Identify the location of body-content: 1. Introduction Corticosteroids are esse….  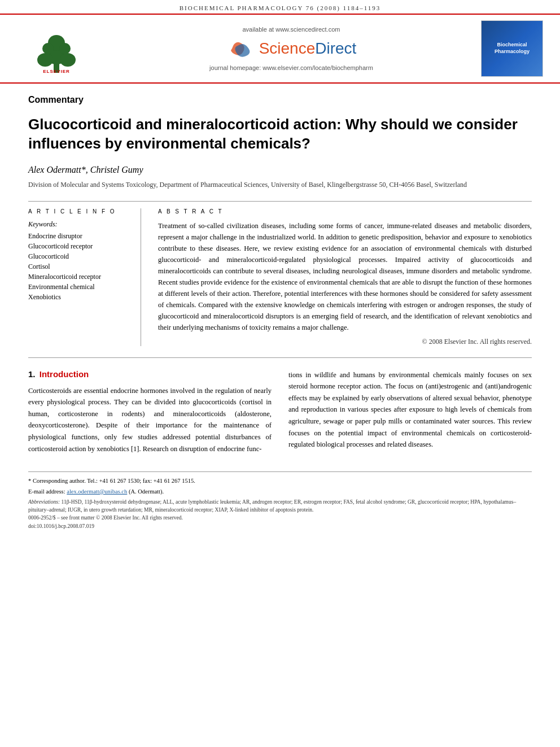
(280, 409).